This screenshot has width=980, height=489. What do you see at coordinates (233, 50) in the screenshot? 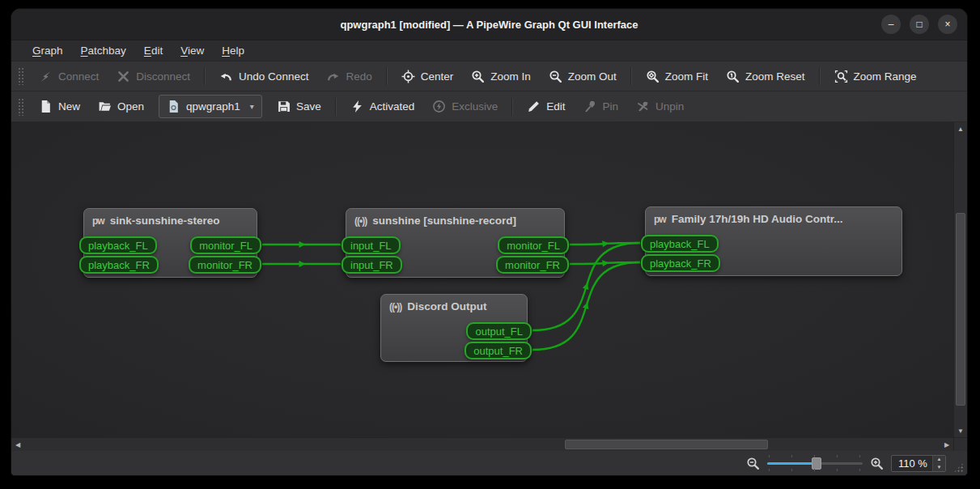
I see `menu-help: Help` at bounding box center [233, 50].